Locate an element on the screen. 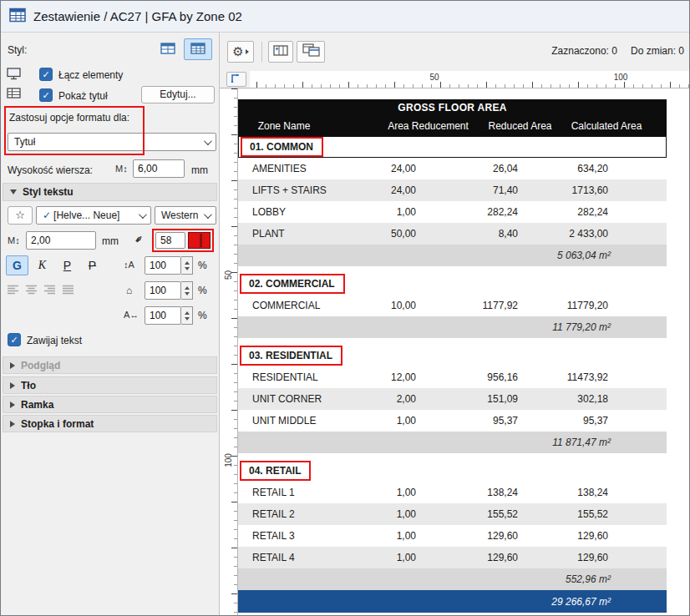 The width and height of the screenshot is (690, 616). wrap-text-checkbox: ✓ is located at coordinates (14, 340).